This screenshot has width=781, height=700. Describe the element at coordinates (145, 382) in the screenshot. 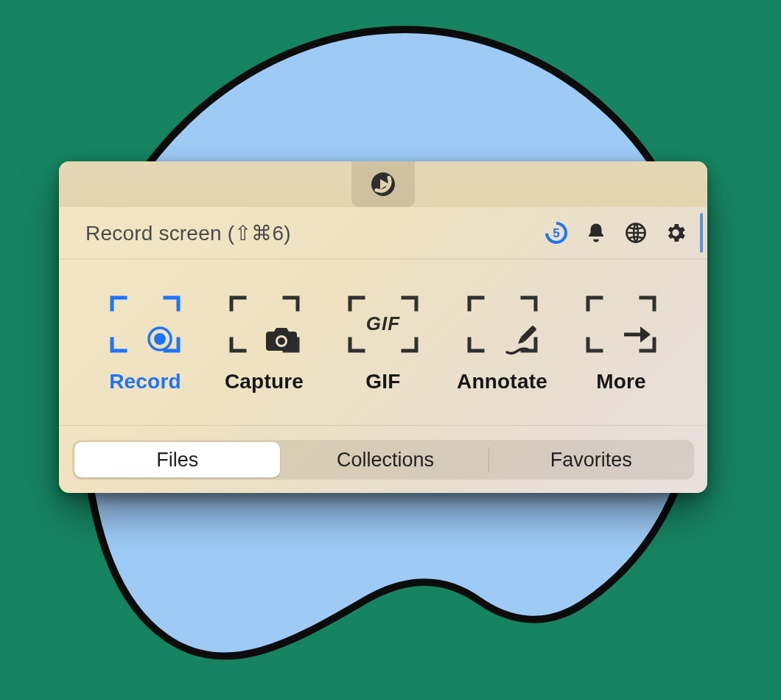

I see `record-label: Record` at that location.